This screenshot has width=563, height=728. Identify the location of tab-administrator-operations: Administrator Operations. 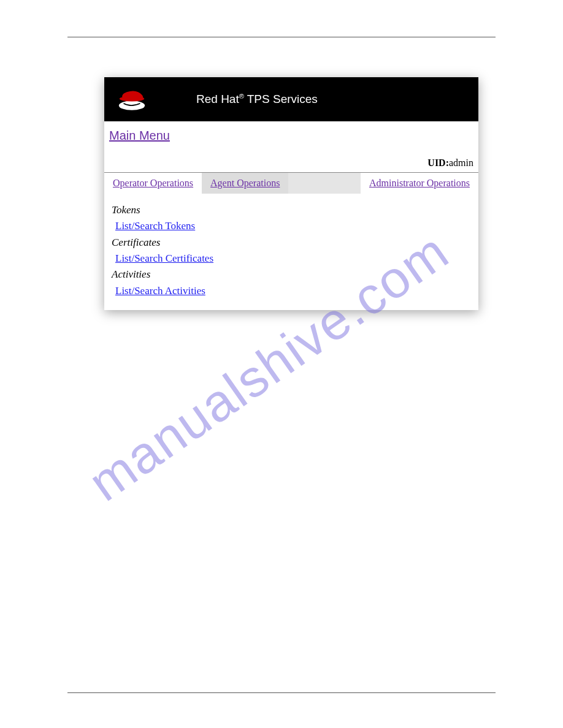
(419, 183).